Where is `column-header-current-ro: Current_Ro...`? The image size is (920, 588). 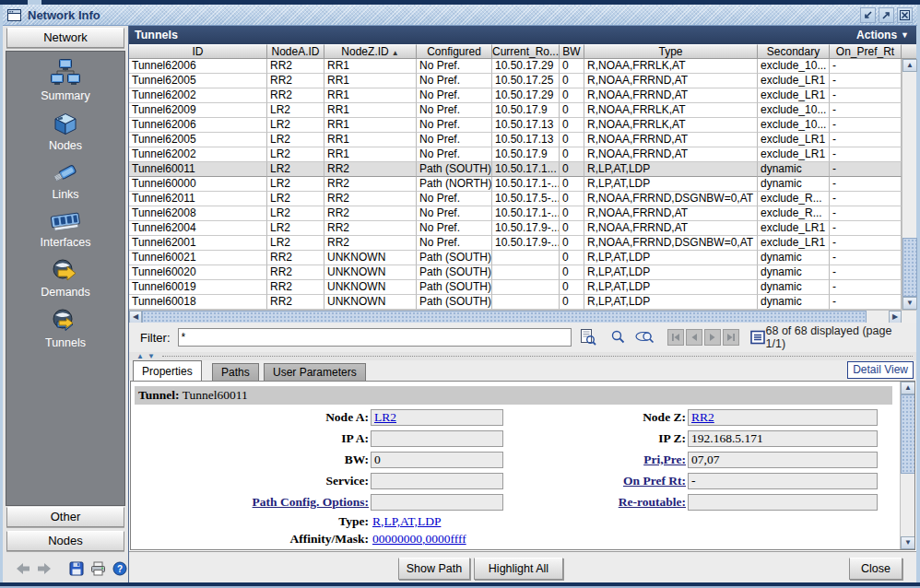
column-header-current-ro: Current_Ro... is located at coordinates (525, 52).